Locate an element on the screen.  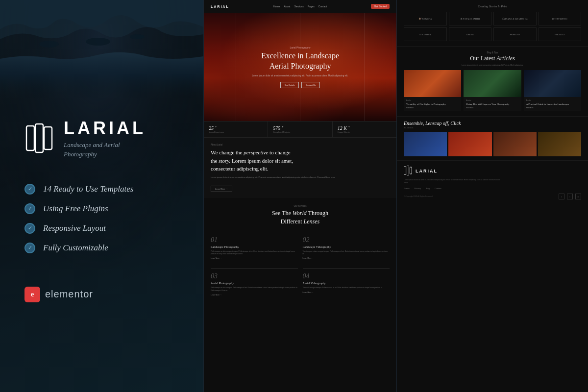
services-grid: 01 Landscape Photography Pellentesque a … is located at coordinates (300, 266).